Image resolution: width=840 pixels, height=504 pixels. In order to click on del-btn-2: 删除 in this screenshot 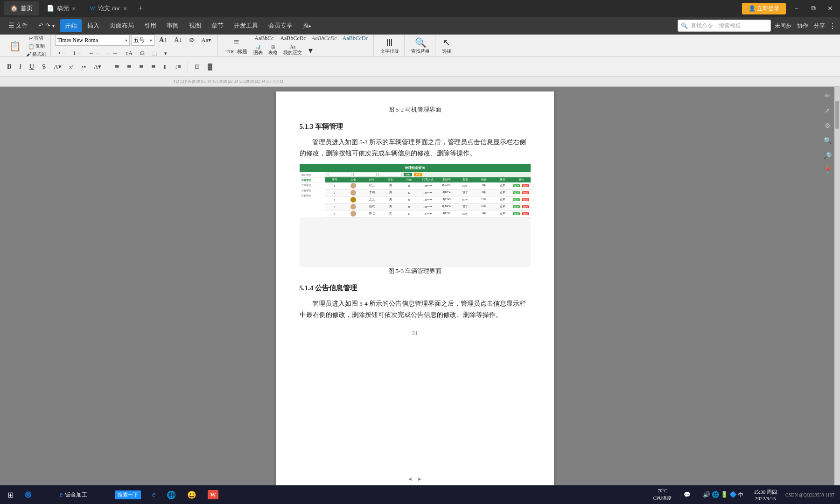, I will do `click(525, 193)`.